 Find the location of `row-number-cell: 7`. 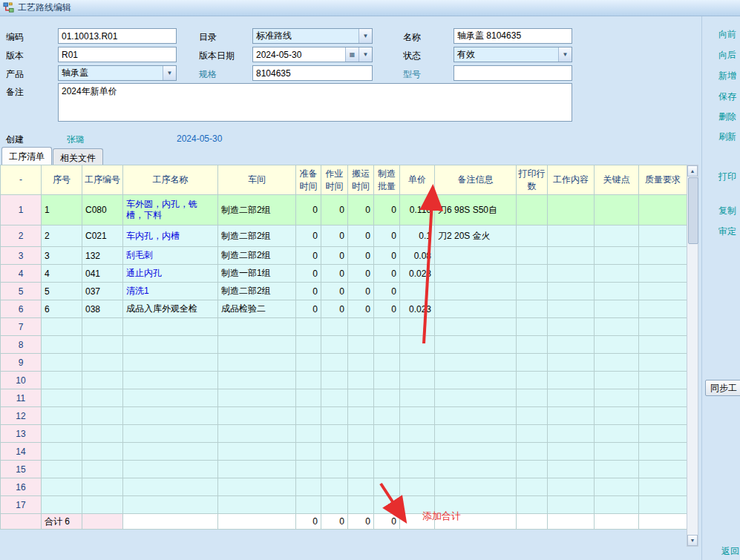

row-number-cell: 7 is located at coordinates (21, 327).